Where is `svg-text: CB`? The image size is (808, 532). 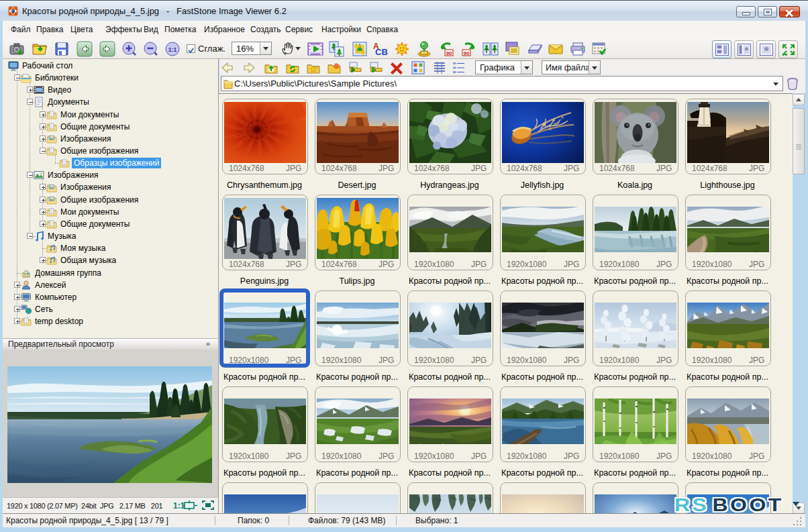
svg-text: CB is located at coordinates (381, 52).